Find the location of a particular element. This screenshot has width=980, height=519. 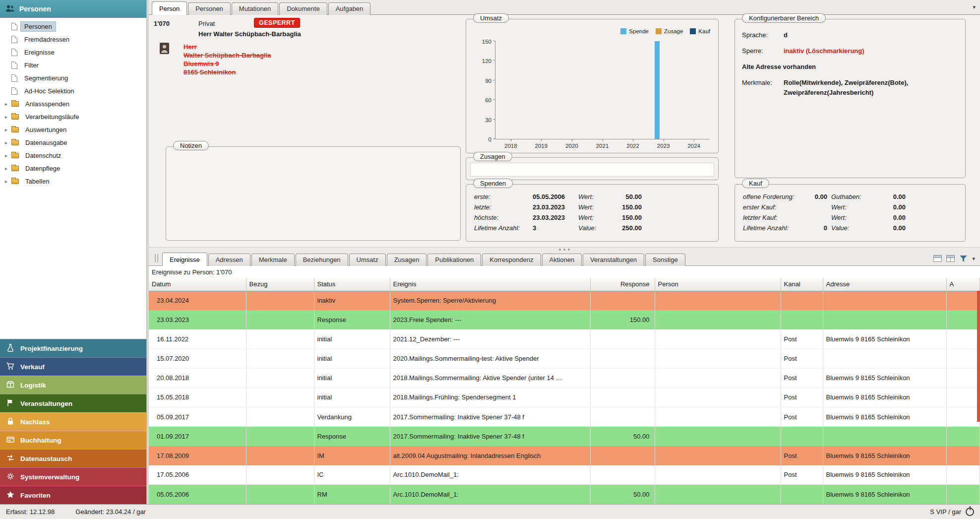

event-row: 23.03.2023 Response 2023.Freie Spenden: … is located at coordinates (564, 320).